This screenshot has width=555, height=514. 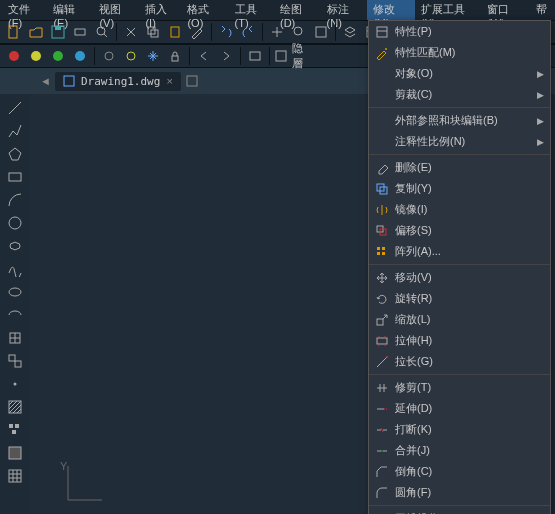 What do you see at coordinates (192, 81) in the screenshot?
I see `tab-new-icon` at bounding box center [192, 81].